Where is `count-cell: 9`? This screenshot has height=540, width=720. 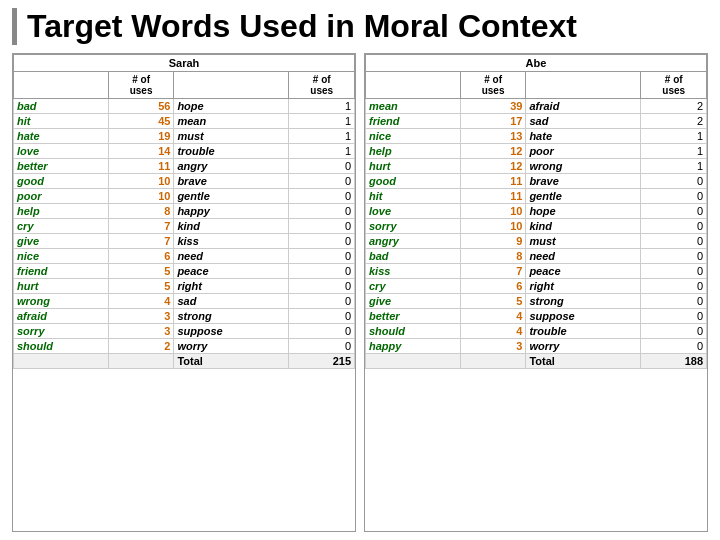 count-cell: 9 is located at coordinates (493, 242).